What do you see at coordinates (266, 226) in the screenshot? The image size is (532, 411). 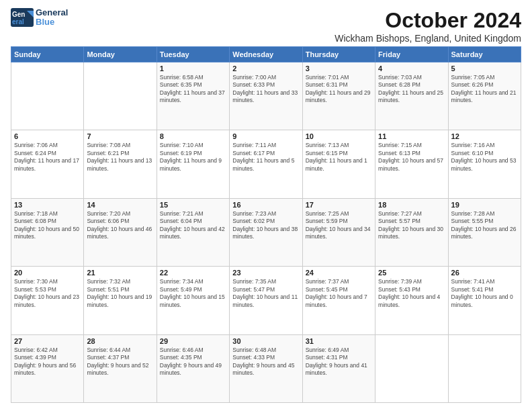 I see `cell-content: Sunrise: 7:23 AM Sunset: 6:02 PM Dayligh…` at bounding box center [266, 226].